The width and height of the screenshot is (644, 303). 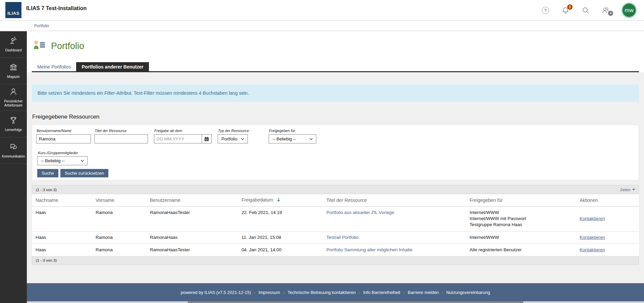 What do you see at coordinates (280, 250) in the screenshot?
I see `cell-freigabedatum: 04. Jan 2021, 14:00` at bounding box center [280, 250].